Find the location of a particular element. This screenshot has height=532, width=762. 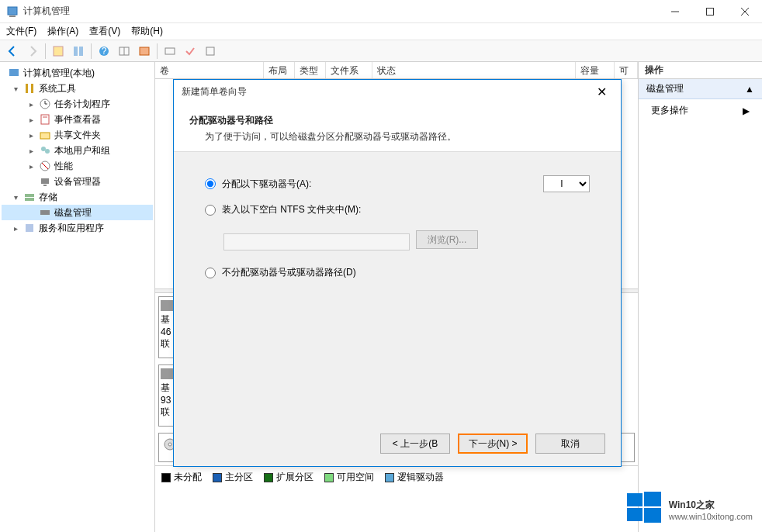

legend-primary: 主分区 is located at coordinates (239, 478).